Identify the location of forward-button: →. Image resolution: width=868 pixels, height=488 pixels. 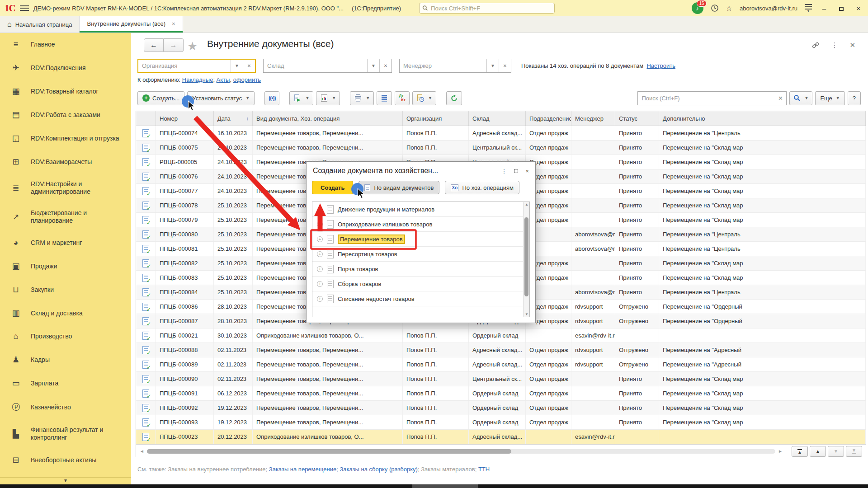
(174, 45).